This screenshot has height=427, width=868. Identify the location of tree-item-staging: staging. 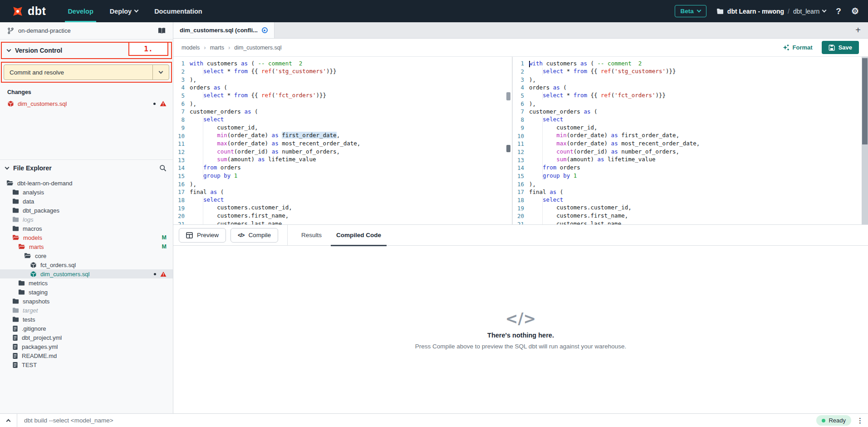
(86, 292).